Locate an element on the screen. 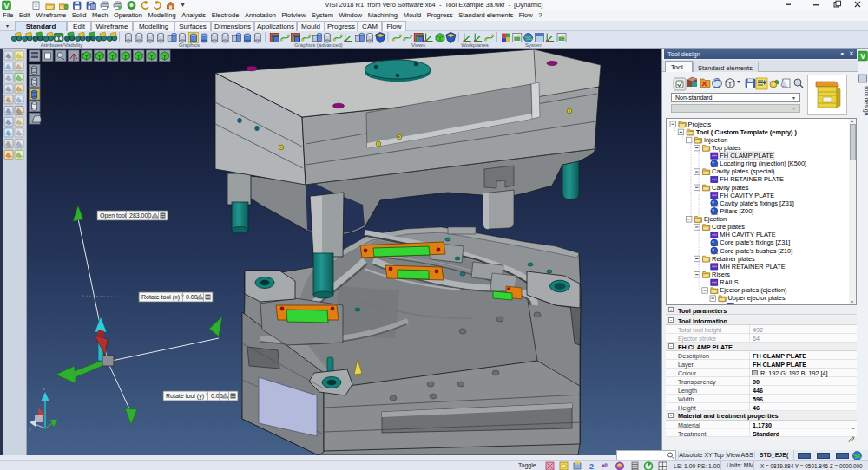  svg-text: Risers is located at coordinates (720, 274).